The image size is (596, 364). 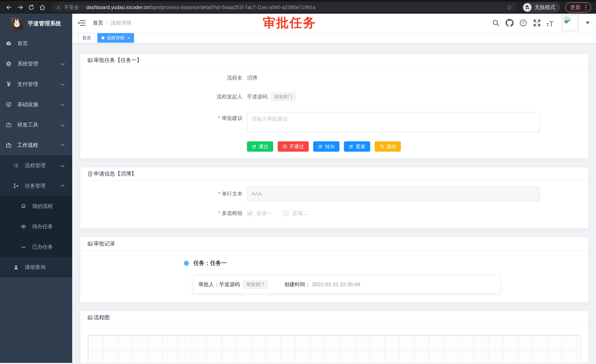 What do you see at coordinates (346, 284) in the screenshot?
I see `record-card: 审批人： 芋道源码 研发部门 创建时间： 2022-01-21 22:35:08` at bounding box center [346, 284].